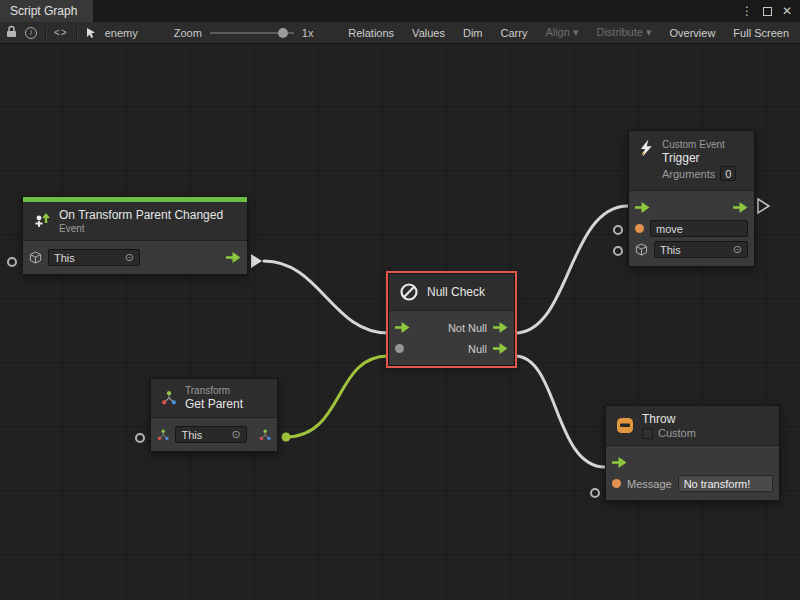  Describe the element at coordinates (670, 229) in the screenshot. I see `event-name-value: move` at that location.